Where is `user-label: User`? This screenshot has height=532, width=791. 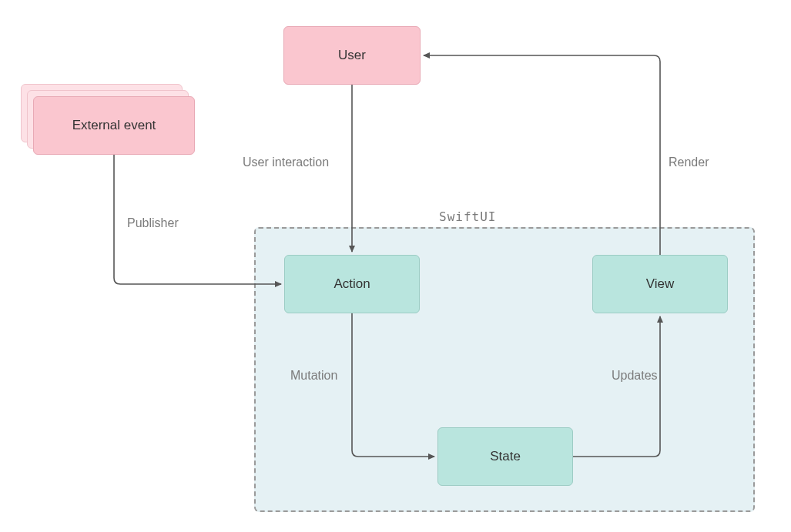
user-label: User is located at coordinates (352, 55).